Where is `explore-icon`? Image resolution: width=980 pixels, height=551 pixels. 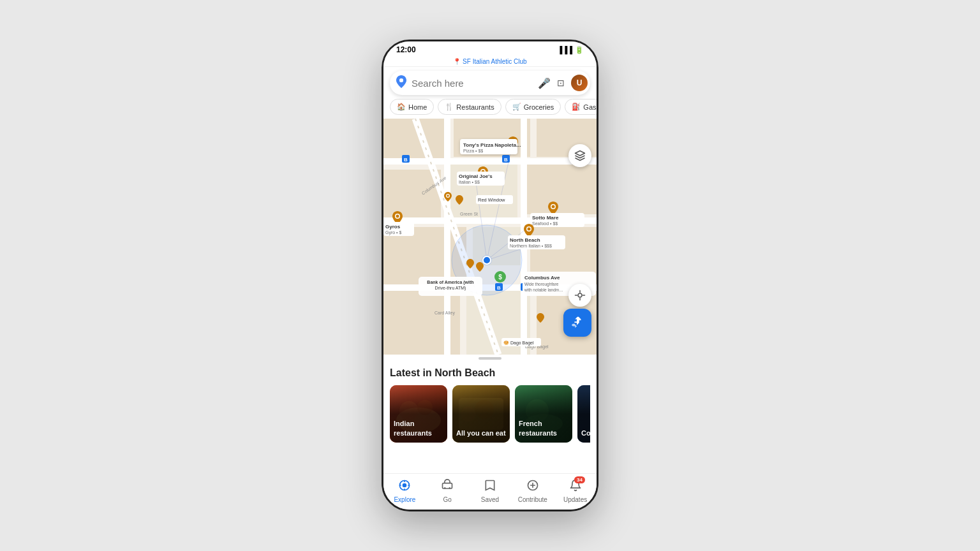 explore-icon is located at coordinates (405, 487).